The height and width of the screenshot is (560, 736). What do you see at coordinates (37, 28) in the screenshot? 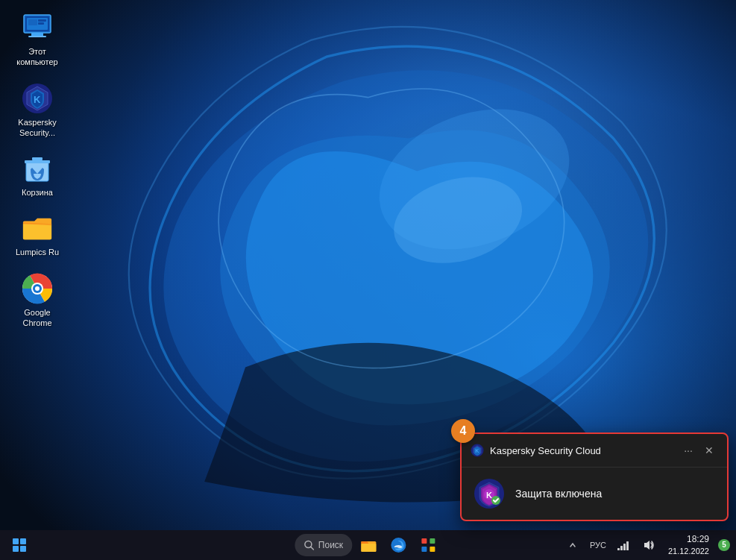
I see `computer-icon` at bounding box center [37, 28].